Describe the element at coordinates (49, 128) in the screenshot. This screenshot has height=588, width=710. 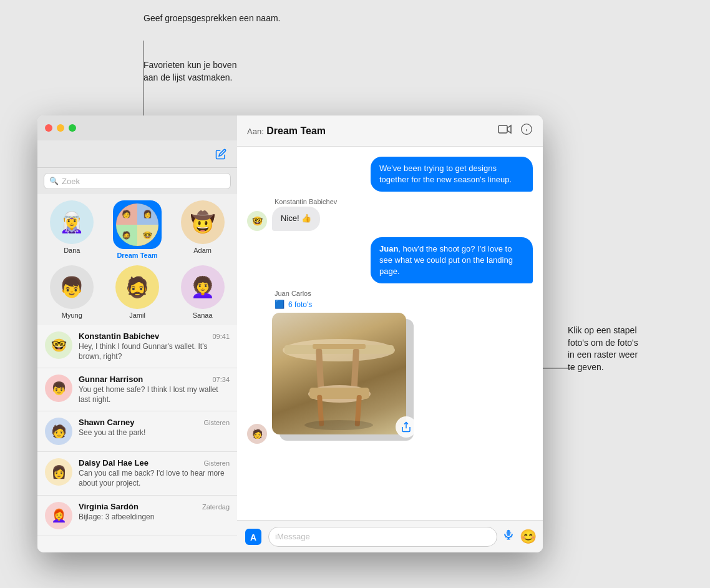
I see `close-button` at that location.